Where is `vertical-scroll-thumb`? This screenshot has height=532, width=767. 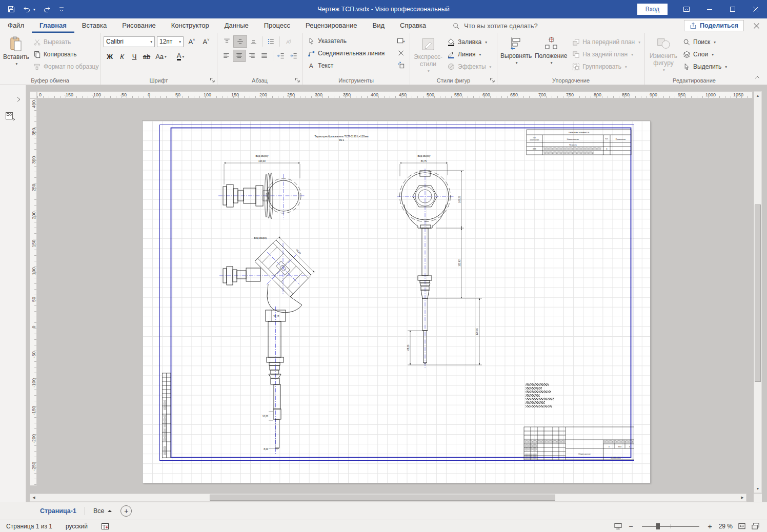
vertical-scroll-thumb is located at coordinates (758, 293).